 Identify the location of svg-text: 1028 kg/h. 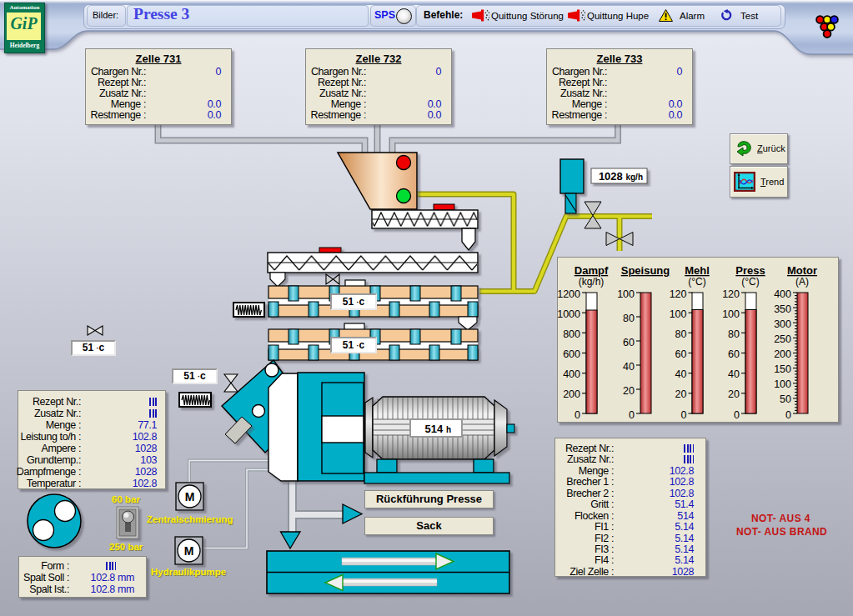
(620, 177).